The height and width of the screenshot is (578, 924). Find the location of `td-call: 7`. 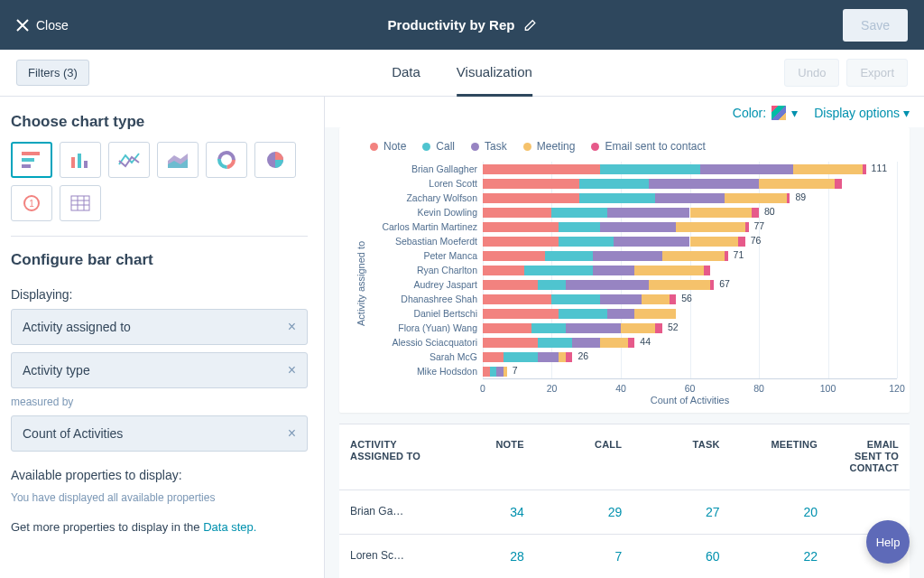

td-call: 7 is located at coordinates (584, 556).